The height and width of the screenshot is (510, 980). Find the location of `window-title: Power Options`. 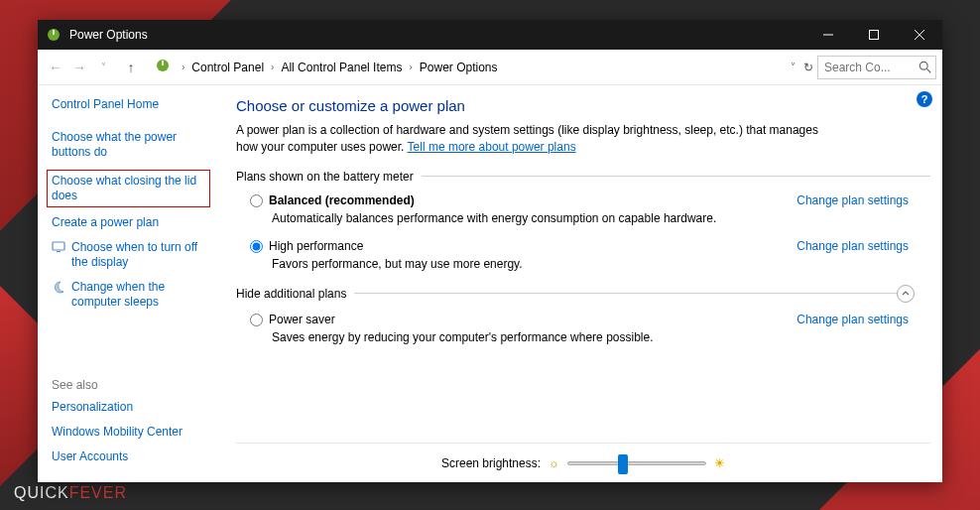

window-title: Power Options is located at coordinates (437, 35).